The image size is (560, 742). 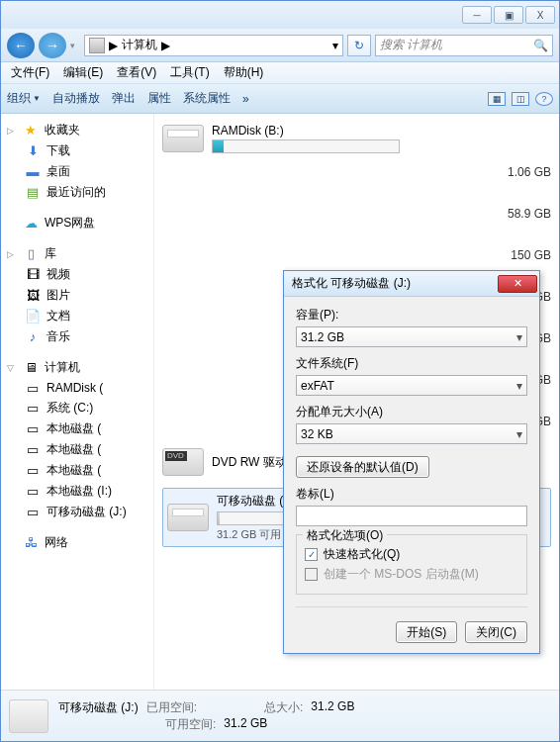 What do you see at coordinates (21, 46) in the screenshot?
I see `back-button: ←` at bounding box center [21, 46].